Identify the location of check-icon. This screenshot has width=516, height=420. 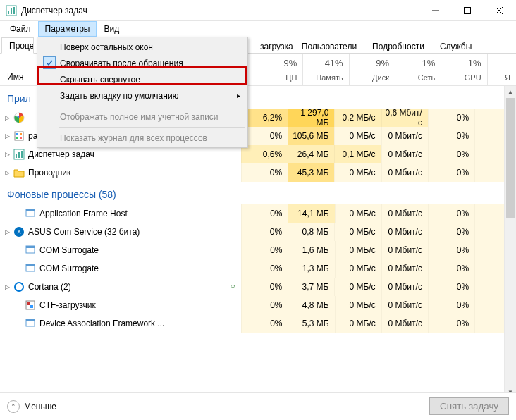
(49, 63).